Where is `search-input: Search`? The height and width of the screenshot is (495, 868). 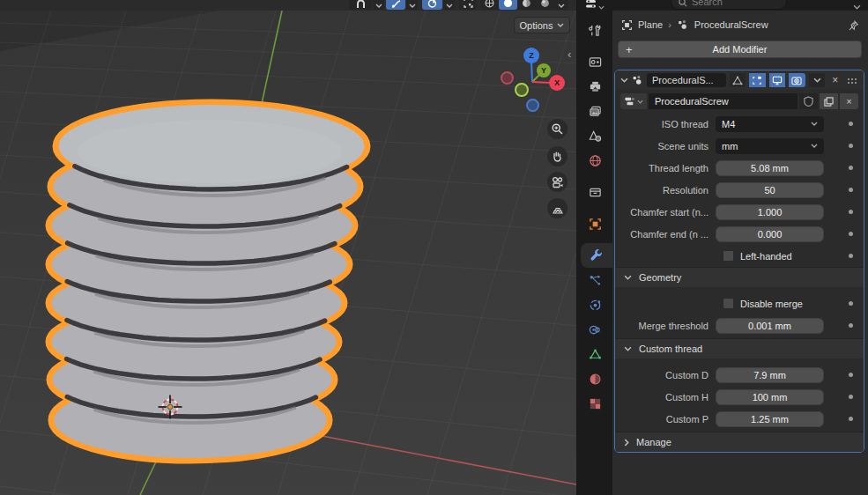 search-input: Search is located at coordinates (729, 5).